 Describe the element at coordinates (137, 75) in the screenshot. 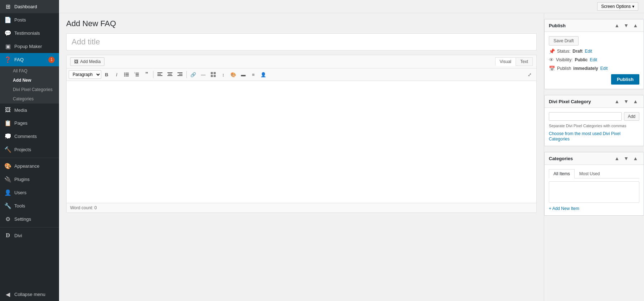

I see `ordered-list-button: 1.` at that location.